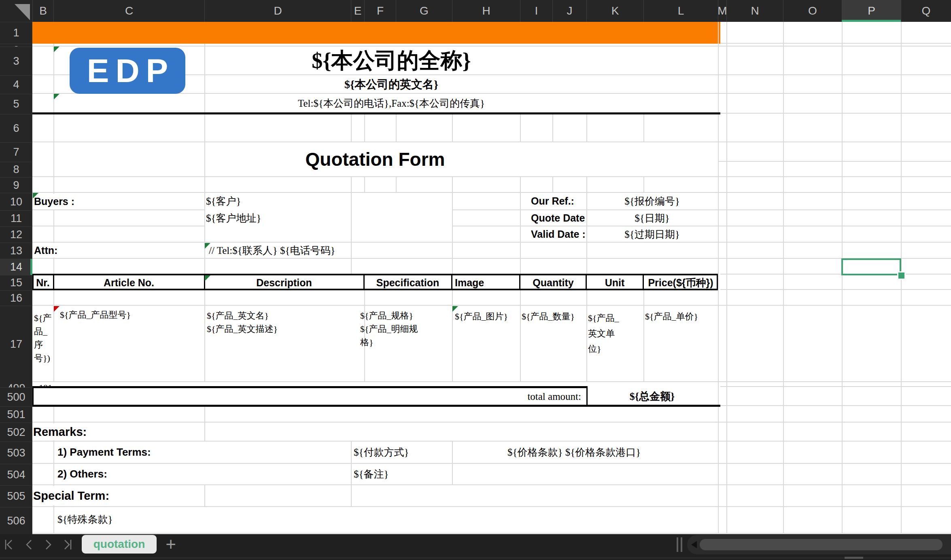 The image size is (951, 560). Describe the element at coordinates (68, 545) in the screenshot. I see `last-sheet-icon` at that location.